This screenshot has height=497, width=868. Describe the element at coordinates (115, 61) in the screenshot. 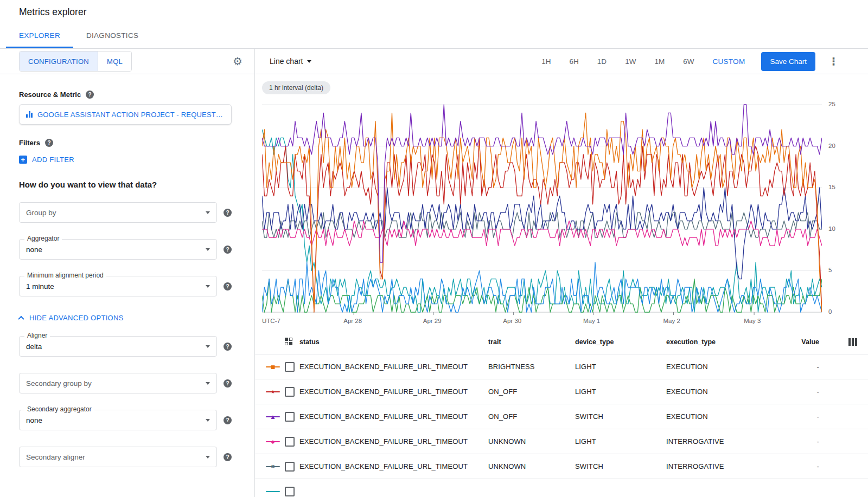

I see `mql-tab: MQL` at that location.